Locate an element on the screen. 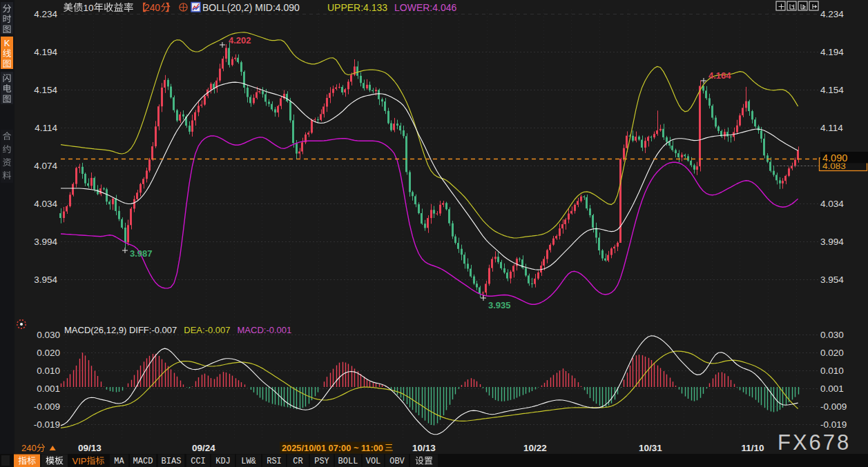 This screenshot has height=467, width=868. svg-text: UPPER:4.133 is located at coordinates (358, 8).